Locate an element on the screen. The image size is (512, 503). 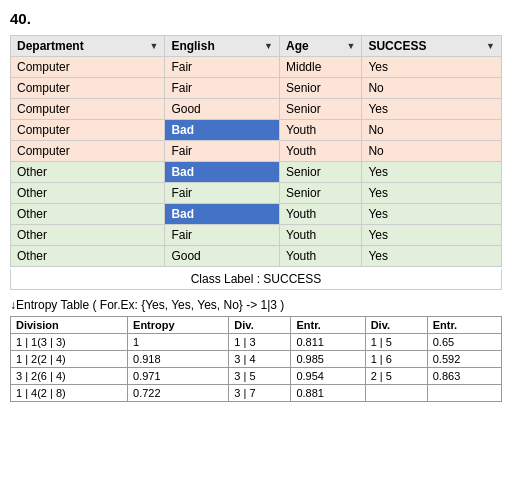
entropy-cell: 1 | 6 is located at coordinates (396, 360).